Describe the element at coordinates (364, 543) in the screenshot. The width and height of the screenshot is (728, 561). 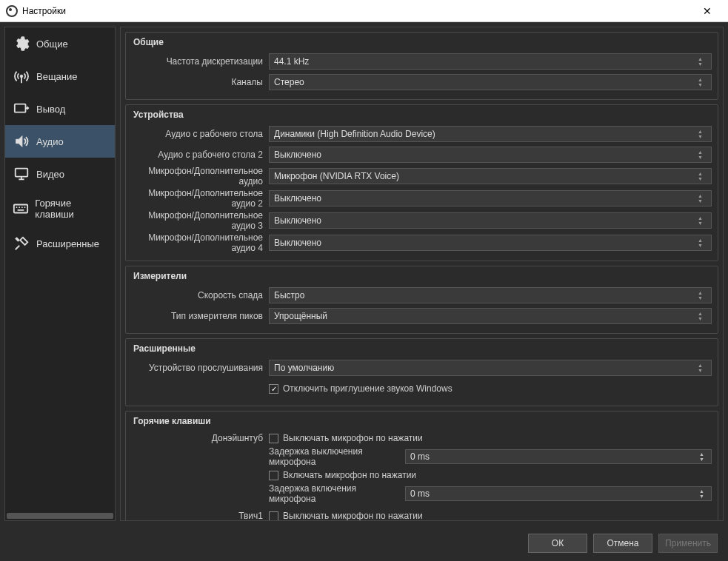
I see `dialog-footer: ОК Отмена Применить` at that location.